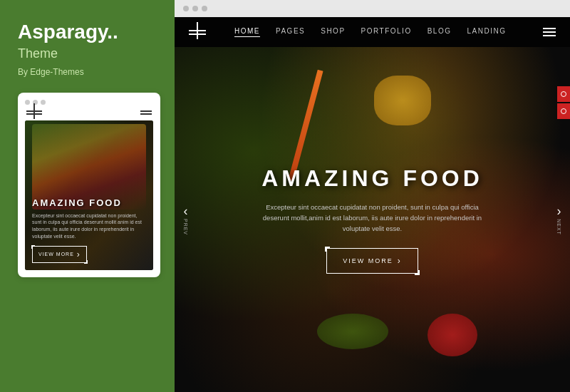  What do you see at coordinates (185, 227) in the screenshot?
I see `prev-arrow-label: Prev` at bounding box center [185, 227].